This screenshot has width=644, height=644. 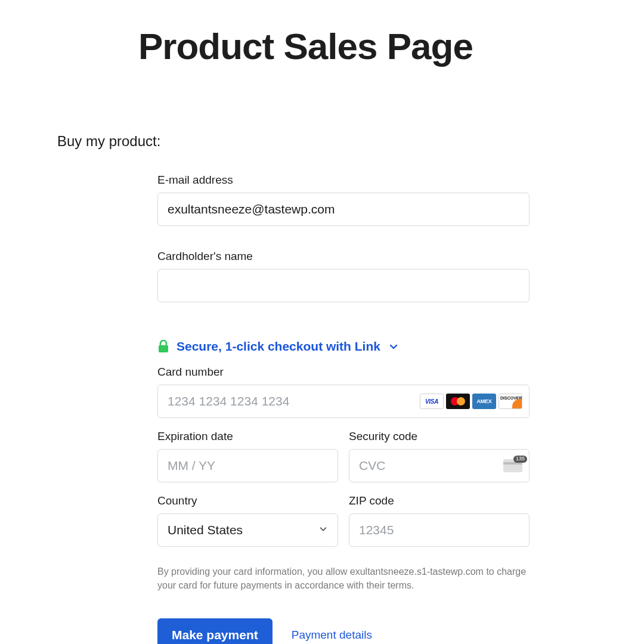 What do you see at coordinates (343, 631) in the screenshot?
I see `actions-row: Make payment Payment details` at bounding box center [343, 631].